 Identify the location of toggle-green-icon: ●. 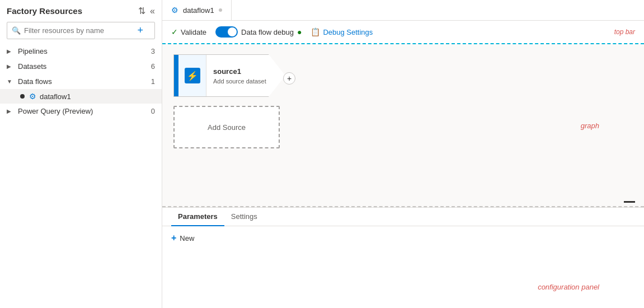
(299, 32).